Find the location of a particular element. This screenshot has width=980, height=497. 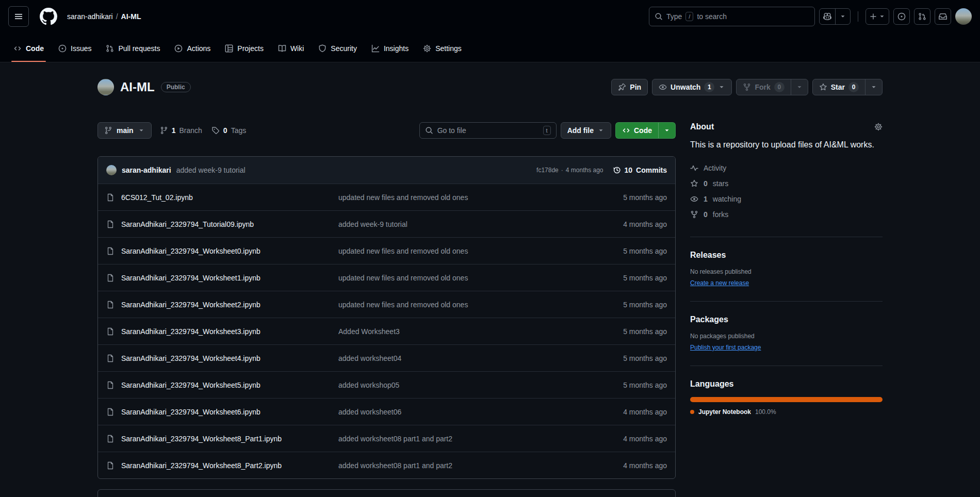

code-dropdown-button is located at coordinates (666, 130).